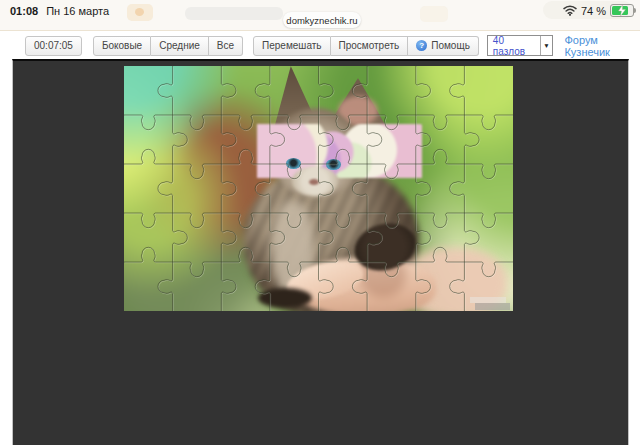  Describe the element at coordinates (78, 11) in the screenshot. I see `date-label: Пн 16 марта` at that location.